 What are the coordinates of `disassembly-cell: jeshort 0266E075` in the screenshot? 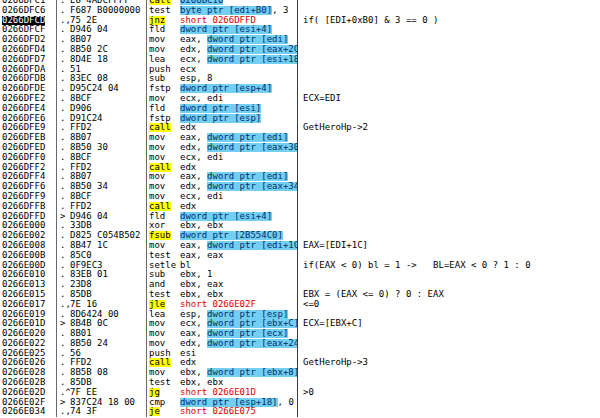 It's located at (222, 412).